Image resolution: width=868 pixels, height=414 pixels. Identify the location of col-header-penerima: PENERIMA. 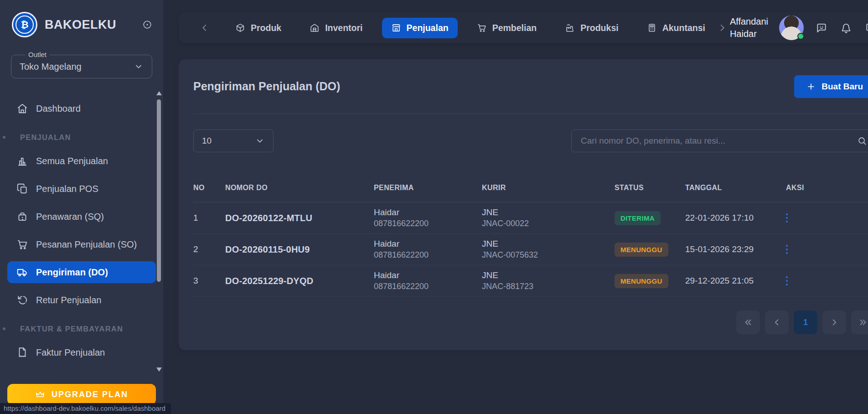
(428, 191).